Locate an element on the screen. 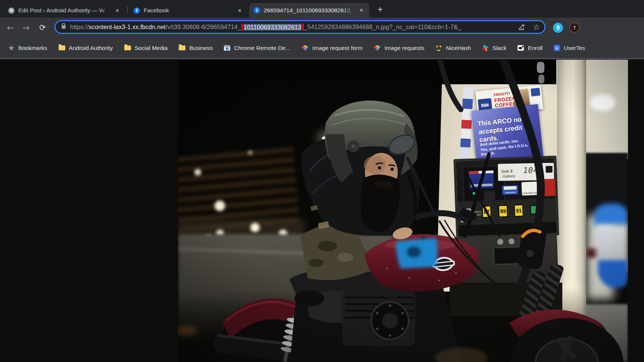 The width and height of the screenshot is (644, 362). bookmark-image-request-form: Image request form is located at coordinates (332, 48).